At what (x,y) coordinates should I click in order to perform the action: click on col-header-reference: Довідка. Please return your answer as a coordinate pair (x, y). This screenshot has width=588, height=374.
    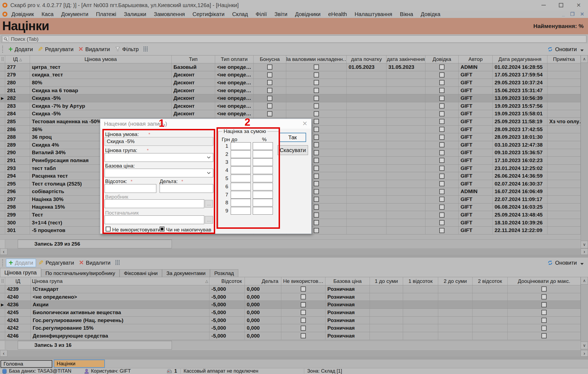
    Looking at the image, I should click on (442, 59).